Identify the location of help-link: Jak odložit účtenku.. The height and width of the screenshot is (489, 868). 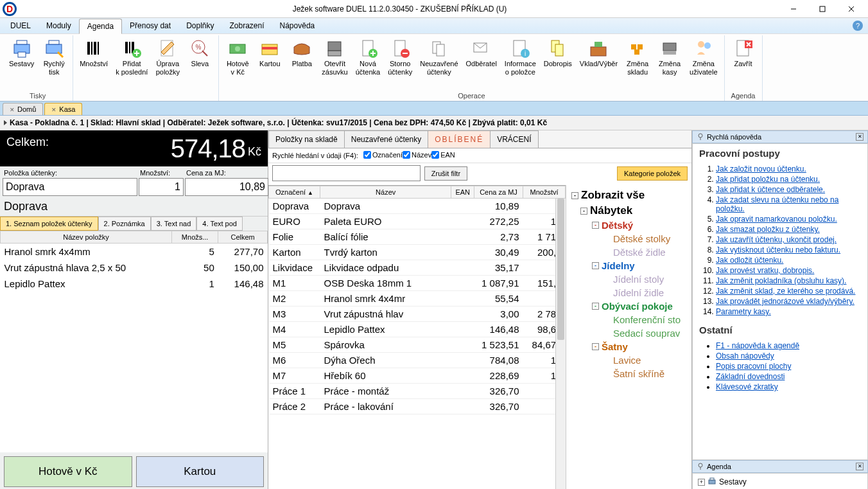
(750, 260).